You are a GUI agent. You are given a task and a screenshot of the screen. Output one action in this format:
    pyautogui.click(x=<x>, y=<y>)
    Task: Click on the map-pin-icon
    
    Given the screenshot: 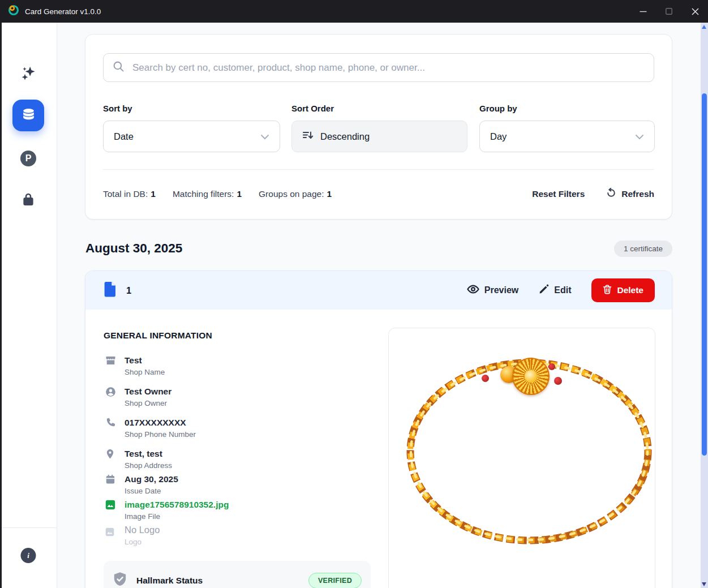 What is the action you would take?
    pyautogui.click(x=111, y=460)
    